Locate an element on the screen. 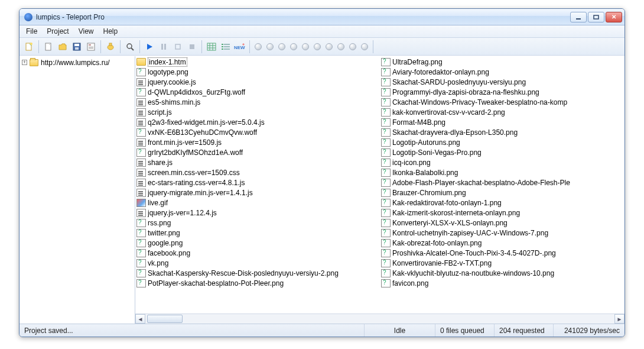  file-item: Konvertirovanie-FB2-v-TXT.png is located at coordinates (502, 263).